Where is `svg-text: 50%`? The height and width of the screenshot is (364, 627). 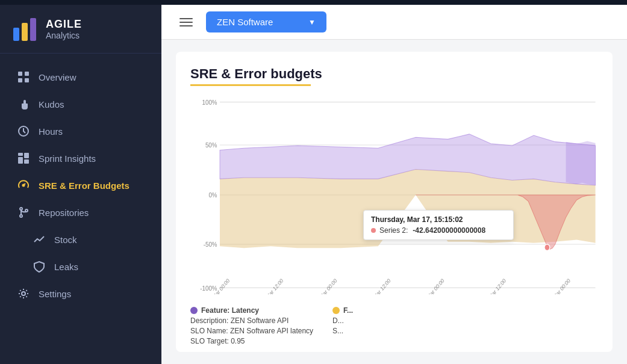
svg-text: 50% is located at coordinates (211, 144).